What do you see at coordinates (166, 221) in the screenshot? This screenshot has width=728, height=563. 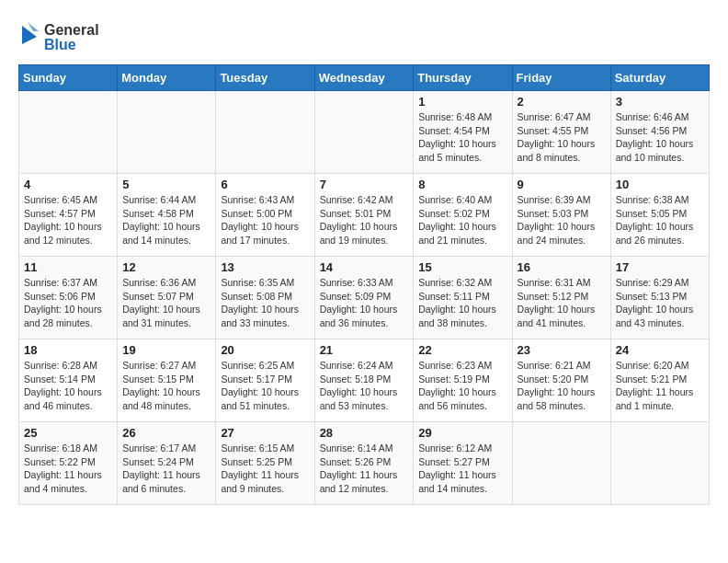 I see `day-info: Sunrise: 6:44 AMSunset: 4:58 PMDaylight:…` at bounding box center [166, 221].